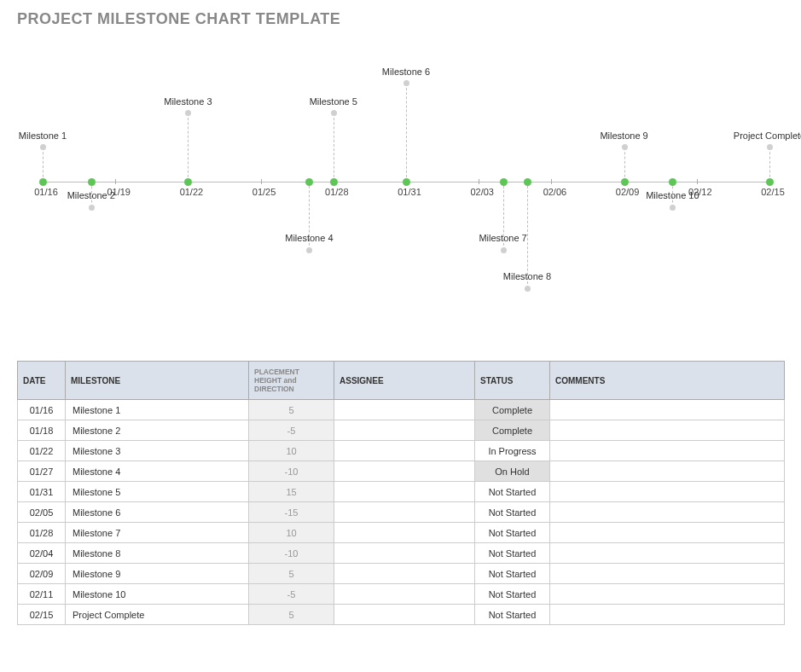  I want to click on cell-date: 01/27, so click(42, 472).